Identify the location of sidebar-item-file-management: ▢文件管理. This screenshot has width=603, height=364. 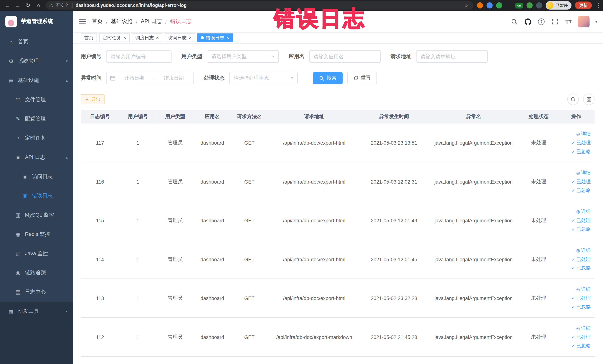
(36, 99).